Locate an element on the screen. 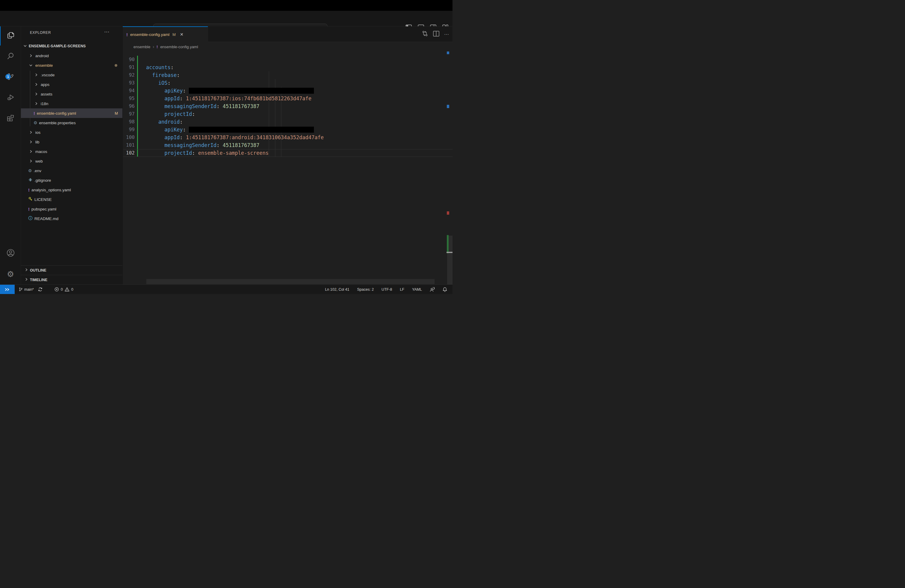  search-icon is located at coordinates (11, 57).